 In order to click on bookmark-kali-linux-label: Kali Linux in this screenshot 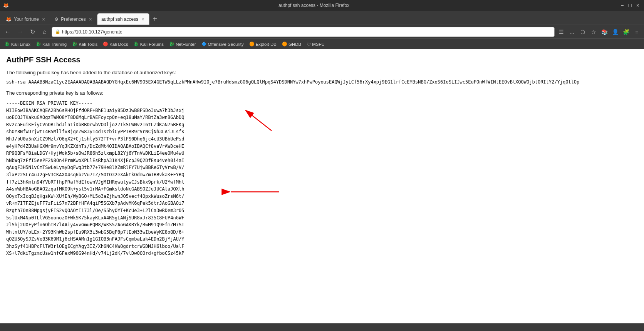, I will do `click(21, 44)`.